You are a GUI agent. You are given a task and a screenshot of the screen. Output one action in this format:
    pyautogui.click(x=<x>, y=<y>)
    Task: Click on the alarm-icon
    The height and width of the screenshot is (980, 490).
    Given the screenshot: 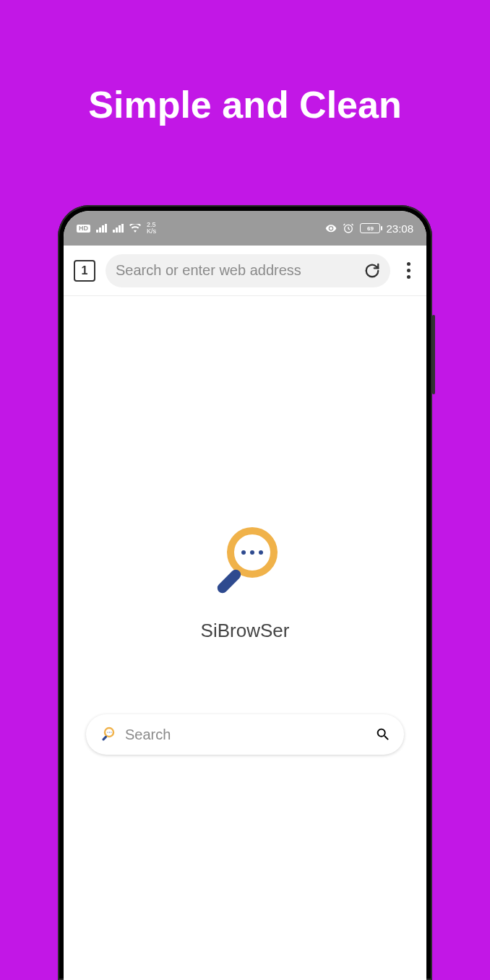 What is the action you would take?
    pyautogui.click(x=348, y=228)
    